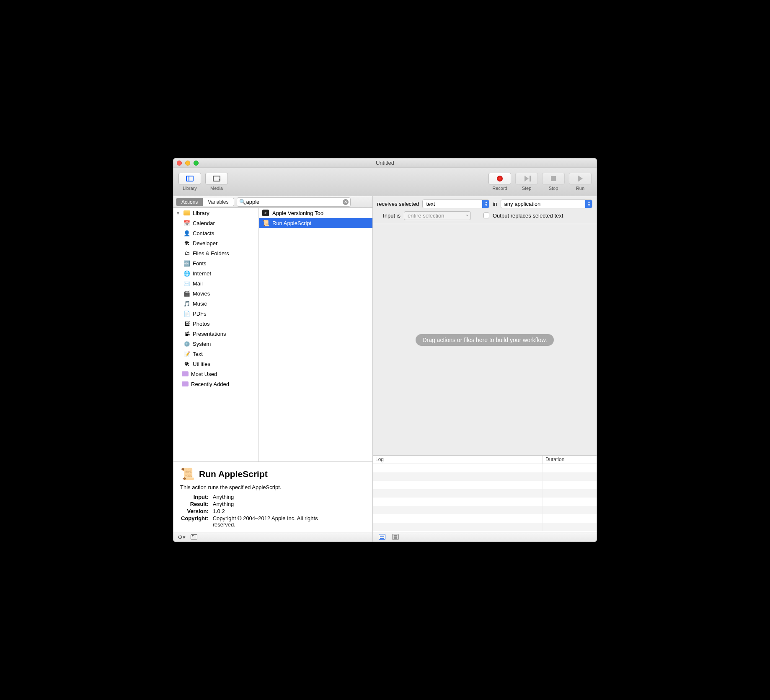  Describe the element at coordinates (500, 182) in the screenshot. I see `record-button: Record` at that location.